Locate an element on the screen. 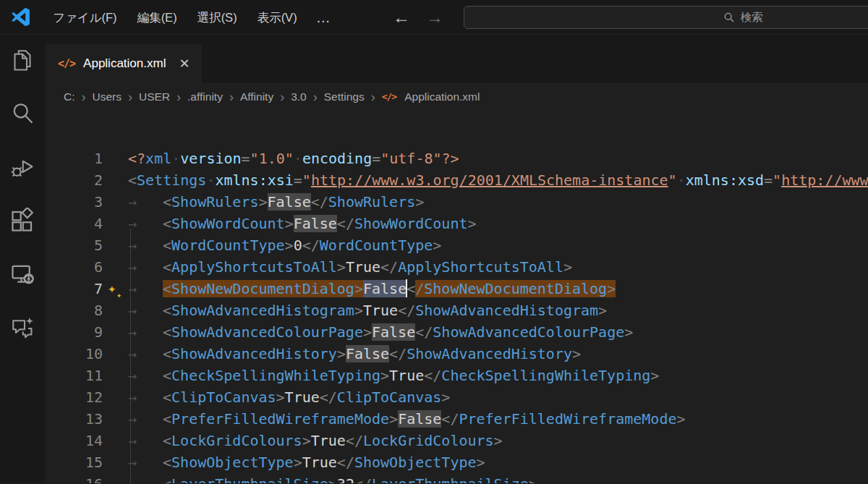 The height and width of the screenshot is (484, 868). code-line-6: 6→<ApplyShortcutsToAll>True</ApplyShortc… is located at coordinates (456, 267).